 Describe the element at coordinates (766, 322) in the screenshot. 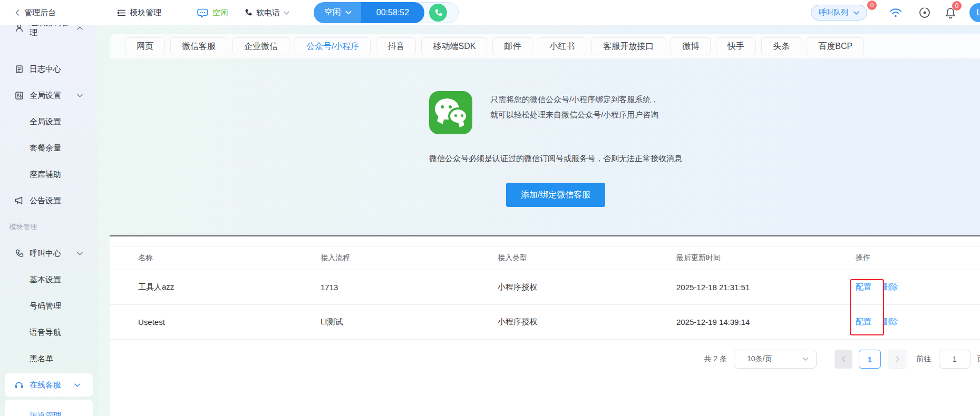

I see `row-updated: 2025-12-19 14:39:14` at that location.